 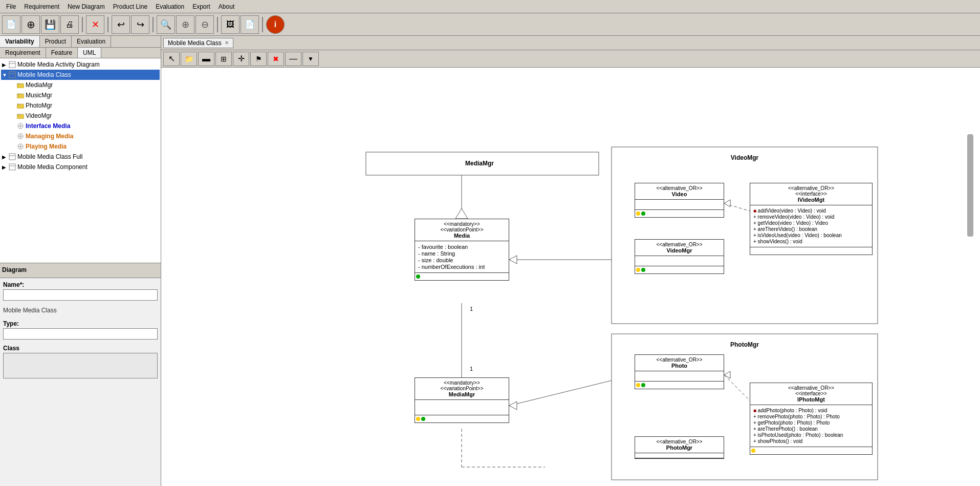 What do you see at coordinates (80, 334) in the screenshot?
I see `type-input` at bounding box center [80, 334].